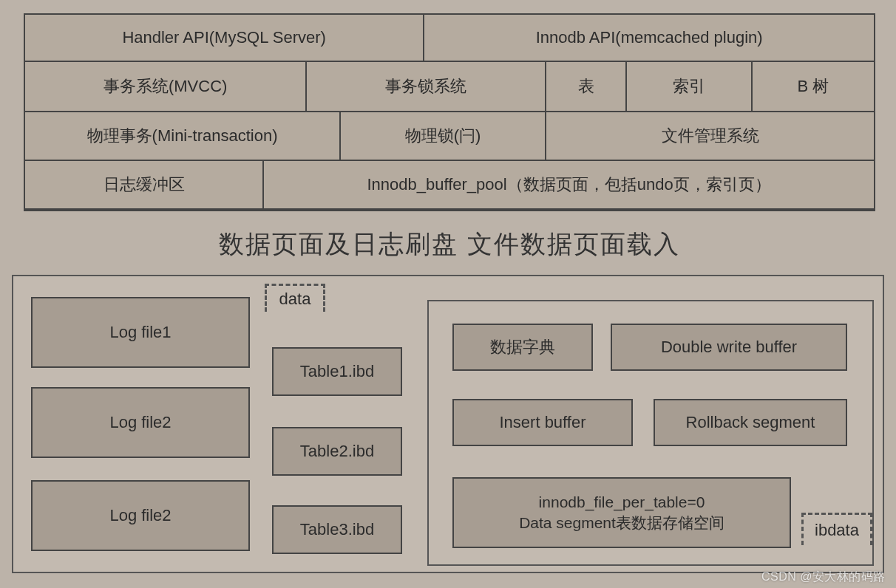  Describe the element at coordinates (622, 523) in the screenshot. I see `data-segment-line2: Data segment表数据存储空间` at that location.